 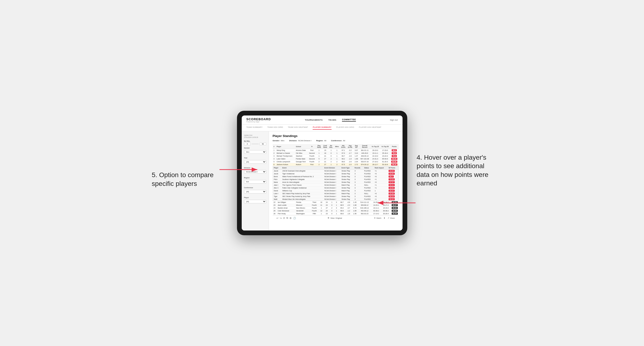 I want to click on nav-tournaments: TOURNAMENTS, so click(x=314, y=120).